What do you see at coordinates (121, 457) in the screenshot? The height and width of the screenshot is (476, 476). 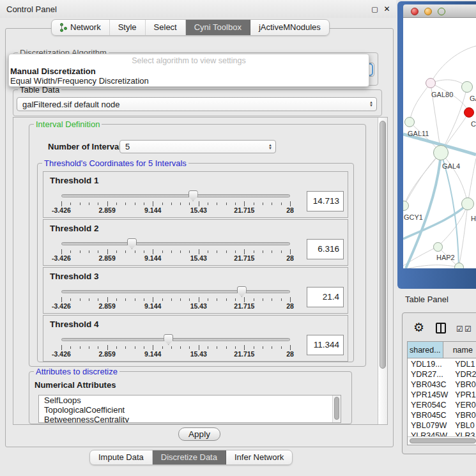 I see `tab-label: Impute Data` at bounding box center [121, 457].